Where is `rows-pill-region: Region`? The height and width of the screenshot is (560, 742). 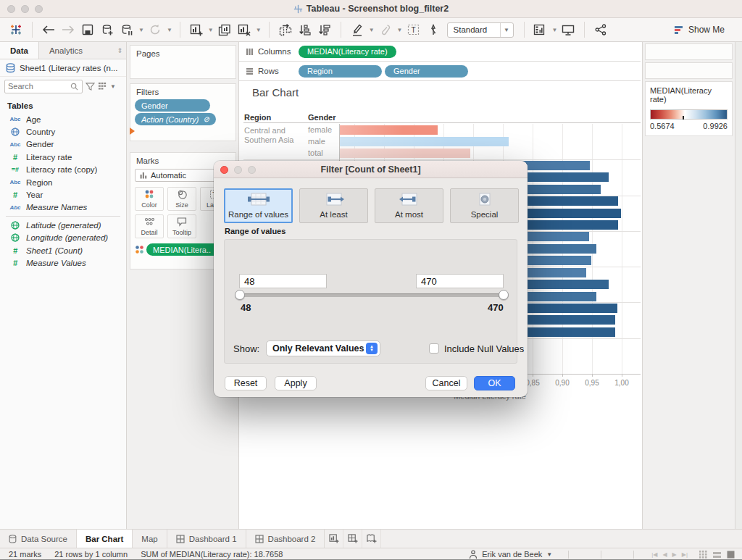
rows-pill-region: Region is located at coordinates (341, 71).